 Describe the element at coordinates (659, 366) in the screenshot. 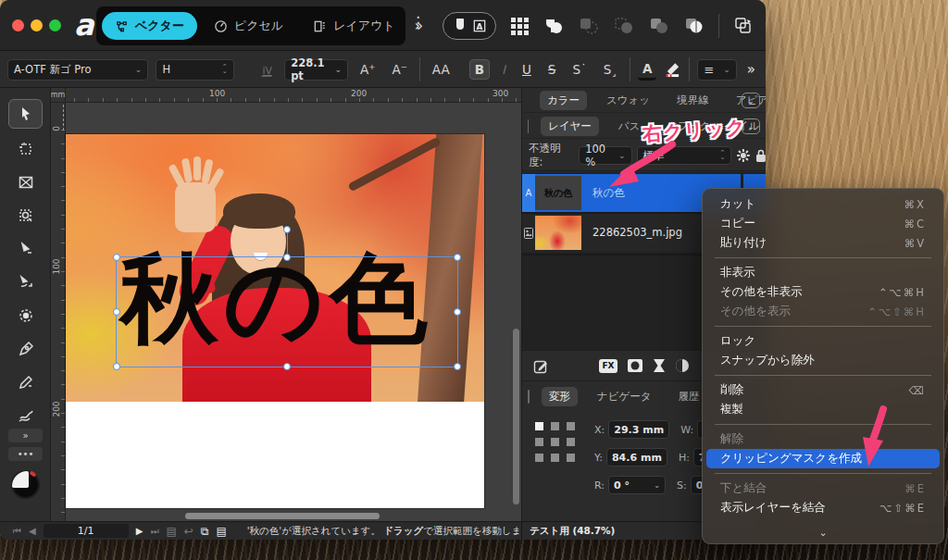

I see `adjustment-layer-button` at that location.